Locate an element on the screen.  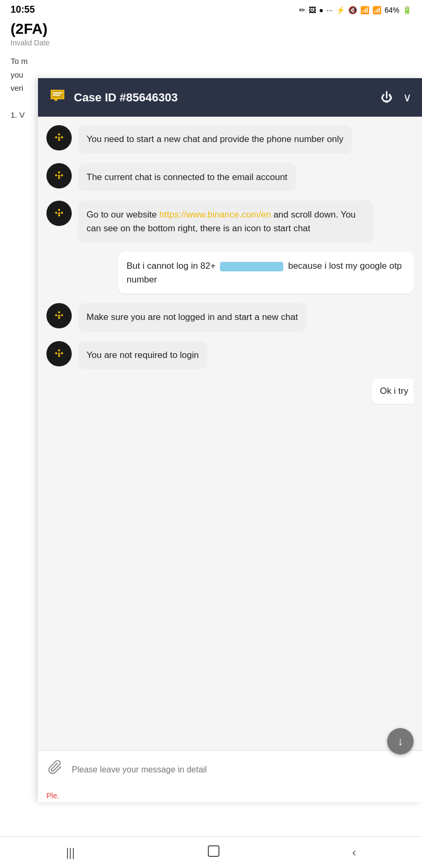
image-icon: 🖼 is located at coordinates (312, 10).